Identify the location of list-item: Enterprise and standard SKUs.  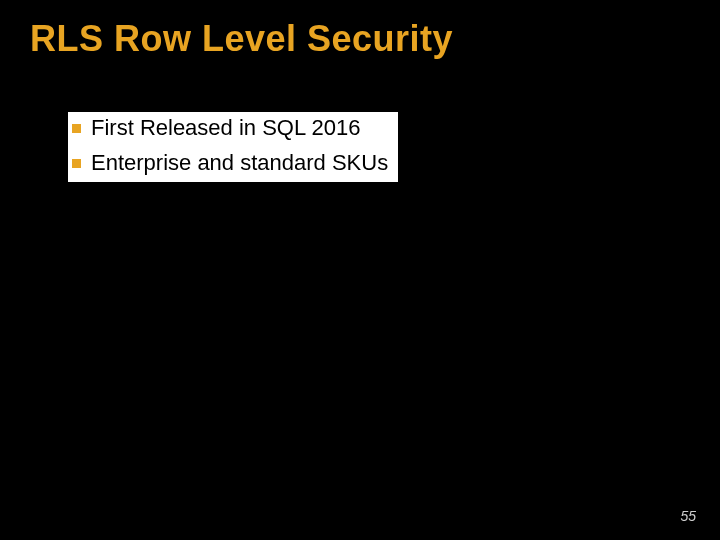
(233, 163).